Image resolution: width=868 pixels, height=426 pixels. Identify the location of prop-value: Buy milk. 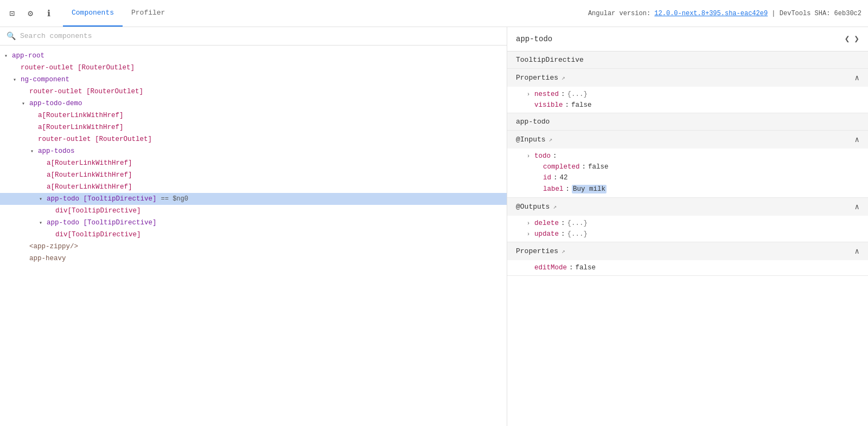
(589, 189).